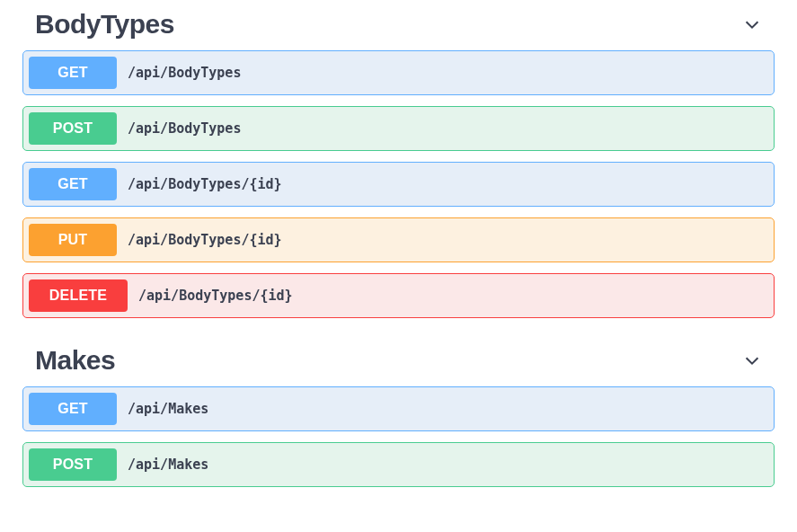 This screenshot has height=532, width=797. What do you see at coordinates (399, 184) in the screenshot?
I see `operation-row: GET /api/BodyTypes/{id}` at bounding box center [399, 184].